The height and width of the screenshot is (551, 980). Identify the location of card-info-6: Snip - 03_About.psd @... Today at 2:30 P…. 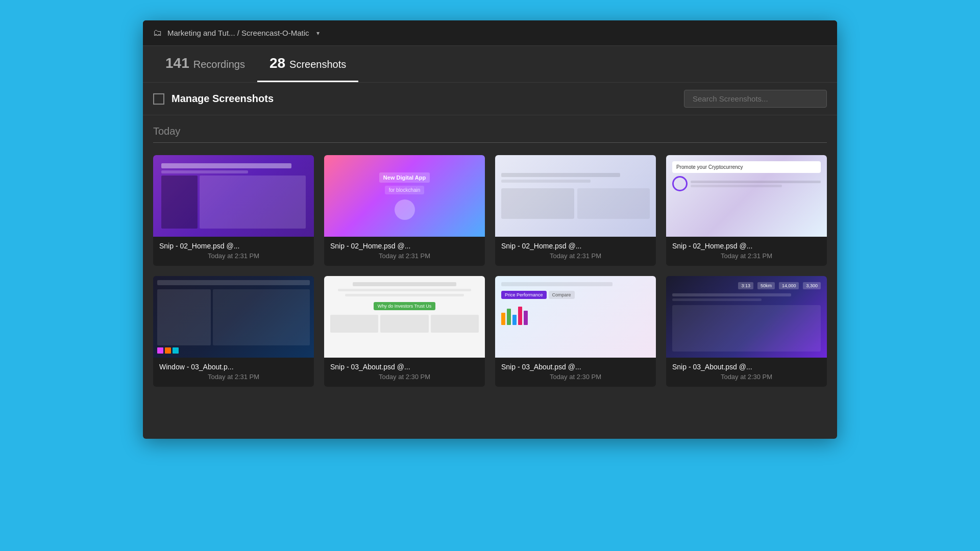
(576, 372).